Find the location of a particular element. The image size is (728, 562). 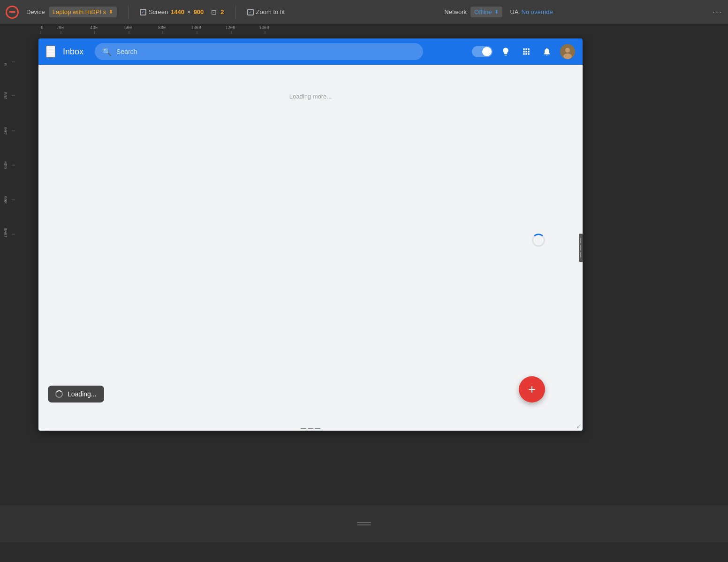

screen-label: Screen is located at coordinates (159, 12).